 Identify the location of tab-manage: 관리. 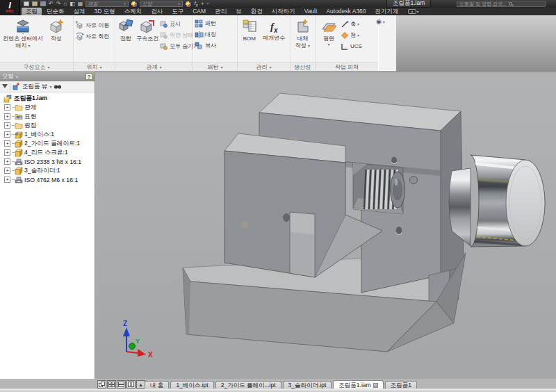
(221, 11).